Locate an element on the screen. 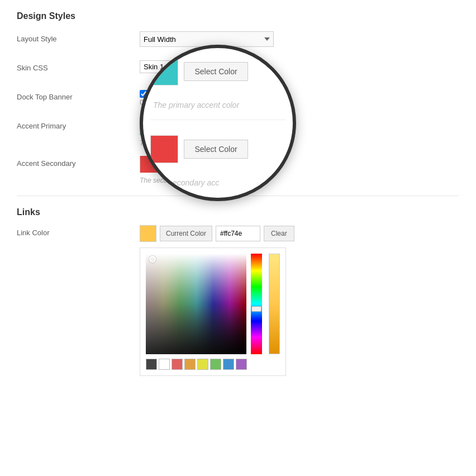 Image resolution: width=476 pixels, height=476 pixels. skin-css-label: Skin CSS is located at coordinates (78, 66).